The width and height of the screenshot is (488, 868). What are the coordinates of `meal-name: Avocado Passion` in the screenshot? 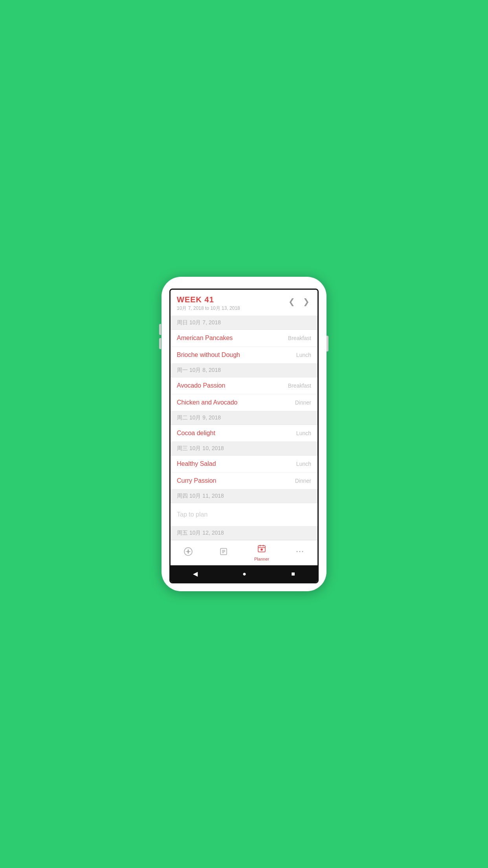 It's located at (201, 386).